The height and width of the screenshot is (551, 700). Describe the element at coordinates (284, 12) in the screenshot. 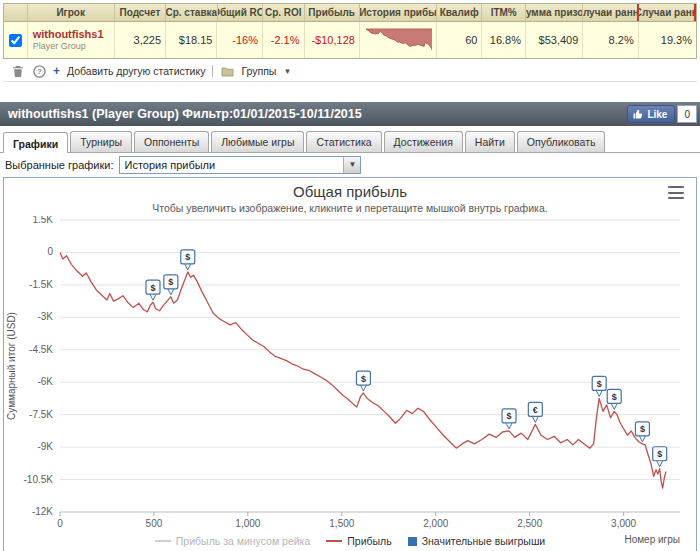

I see `column-header-avg-roi: Ср. ROI` at that location.